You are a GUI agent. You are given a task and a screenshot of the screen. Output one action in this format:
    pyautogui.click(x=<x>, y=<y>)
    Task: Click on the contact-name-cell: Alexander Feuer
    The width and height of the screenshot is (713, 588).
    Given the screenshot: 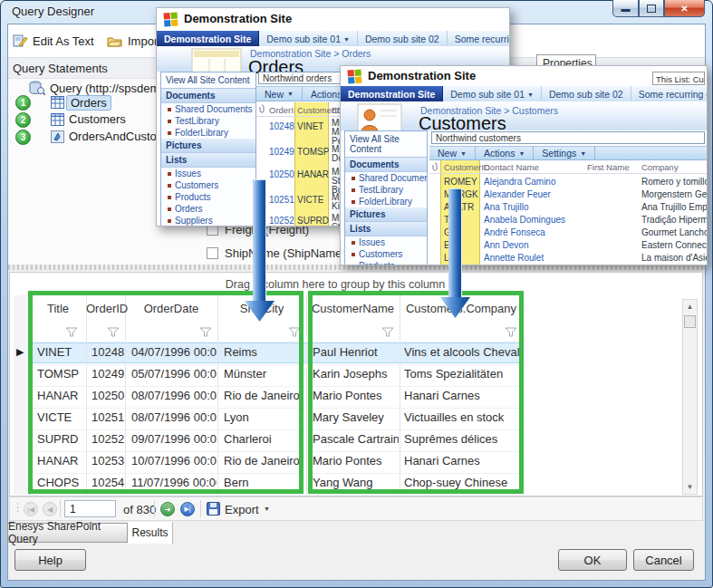 What is the action you would take?
    pyautogui.click(x=534, y=194)
    